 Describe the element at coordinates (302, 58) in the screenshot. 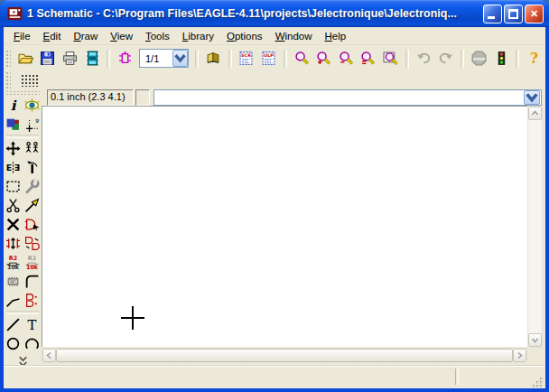

I see `zoom-fit-button` at that location.